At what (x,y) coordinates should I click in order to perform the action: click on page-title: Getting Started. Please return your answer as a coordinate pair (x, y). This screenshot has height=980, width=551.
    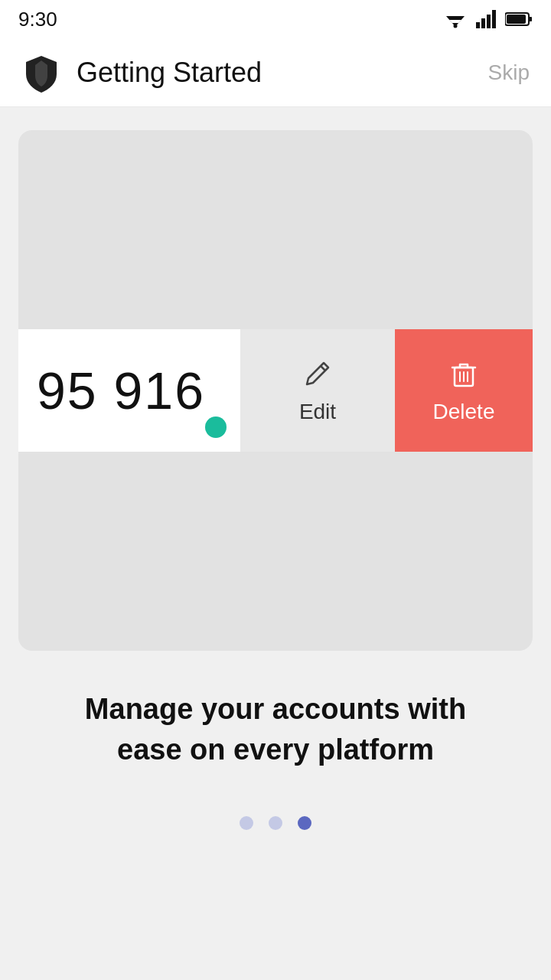
    Looking at the image, I should click on (169, 73).